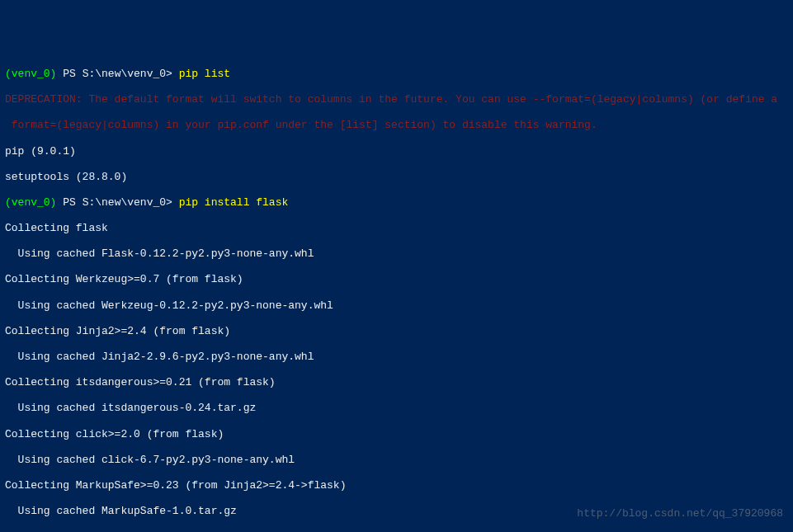 Image resolution: width=793 pixels, height=532 pixels. What do you see at coordinates (396, 408) in the screenshot?
I see `output-line: Using cached itsdangerous-0.24.tar.gz` at bounding box center [396, 408].